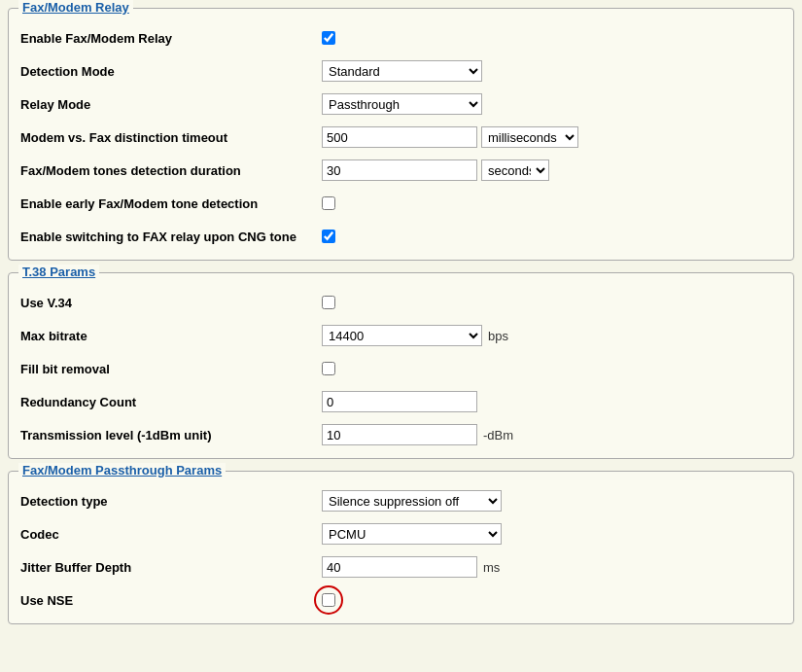 This screenshot has width=802, height=672. What do you see at coordinates (401, 600) in the screenshot?
I see `use-nse-row: Use NSE` at bounding box center [401, 600].